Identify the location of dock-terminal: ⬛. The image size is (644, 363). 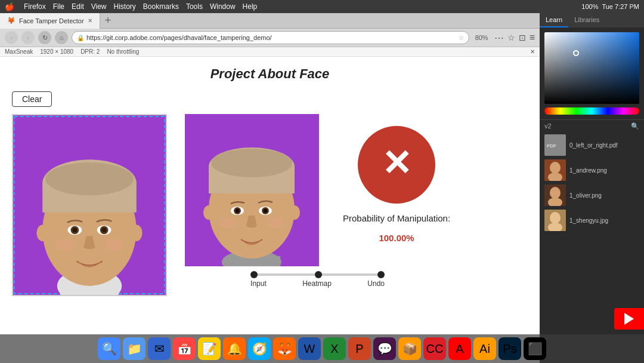
(535, 349).